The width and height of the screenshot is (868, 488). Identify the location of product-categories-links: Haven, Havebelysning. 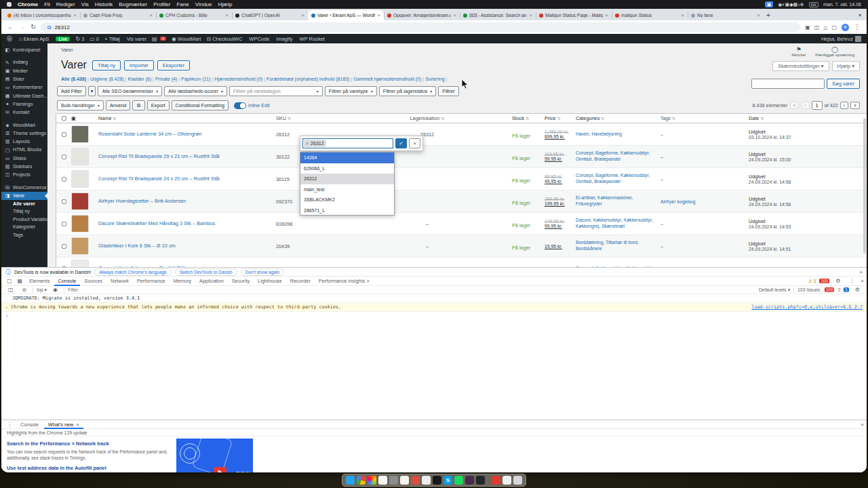
(616, 134).